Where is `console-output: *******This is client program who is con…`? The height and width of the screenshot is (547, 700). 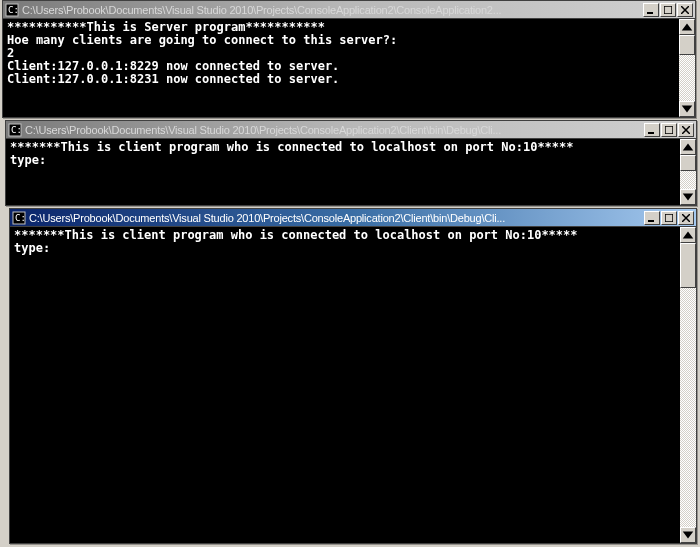
console-output: *******This is client program who is con… is located at coordinates (343, 172).